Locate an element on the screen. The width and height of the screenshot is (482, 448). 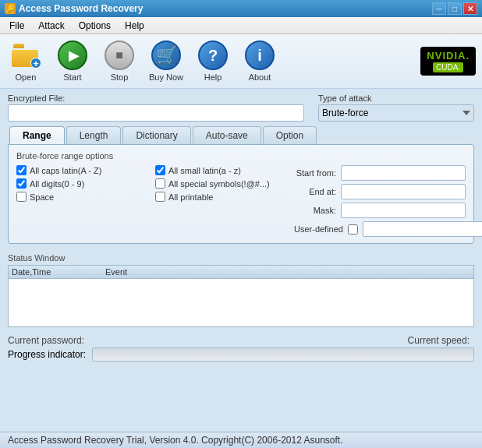
title-bar: 🔑 Access Password Recovery ─ □ ✕ is located at coordinates (241, 9).